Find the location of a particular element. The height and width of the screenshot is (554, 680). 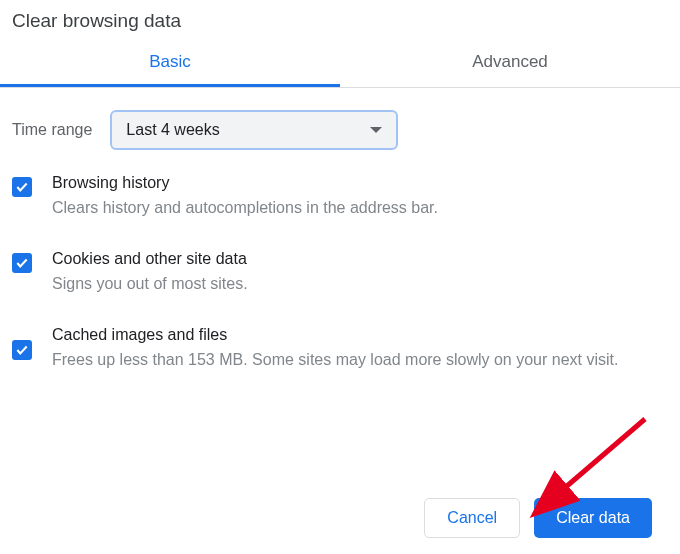

time-range-select: Last 4 weeks is located at coordinates (254, 130).